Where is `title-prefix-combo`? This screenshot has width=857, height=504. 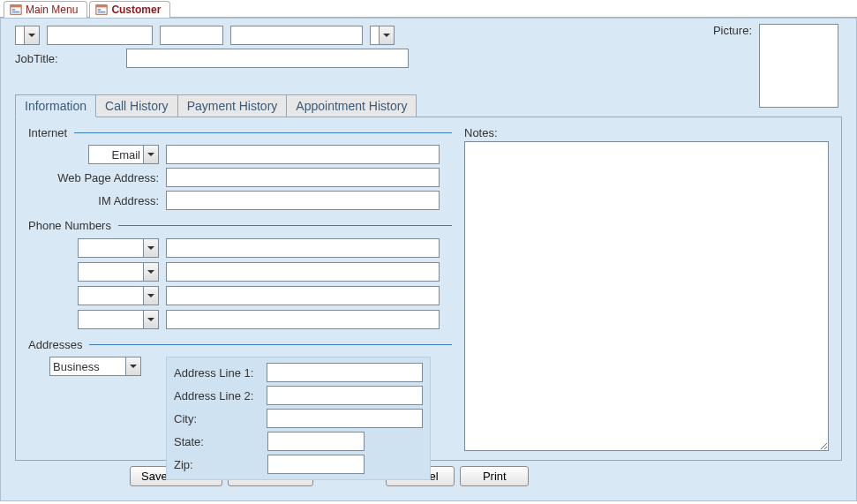
title-prefix-combo is located at coordinates (27, 35).